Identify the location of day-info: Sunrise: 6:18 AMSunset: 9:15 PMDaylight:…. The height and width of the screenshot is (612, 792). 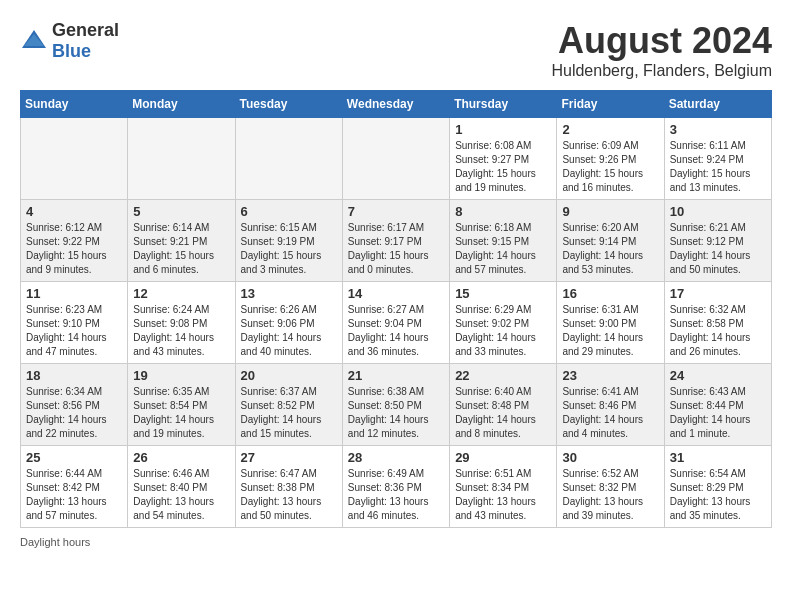
(503, 249).